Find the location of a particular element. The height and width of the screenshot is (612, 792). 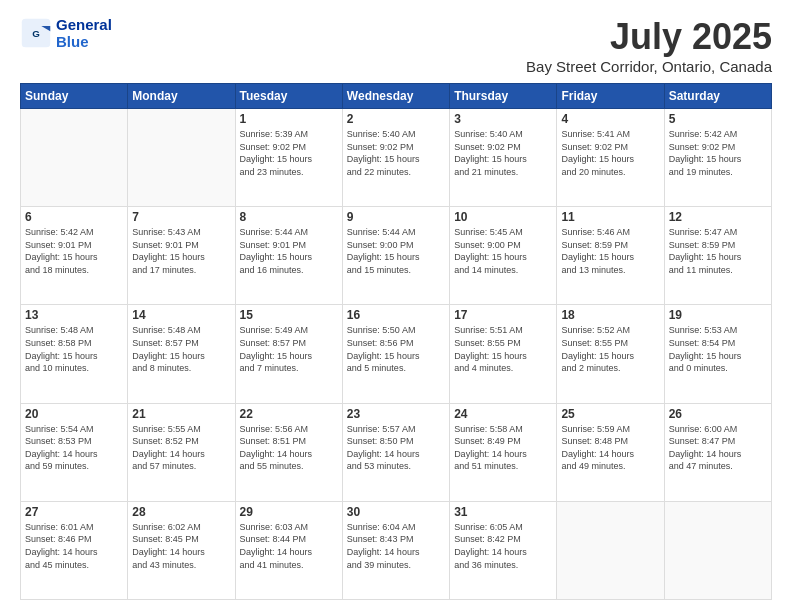

weekday-header-saturday: Saturday is located at coordinates (718, 96).